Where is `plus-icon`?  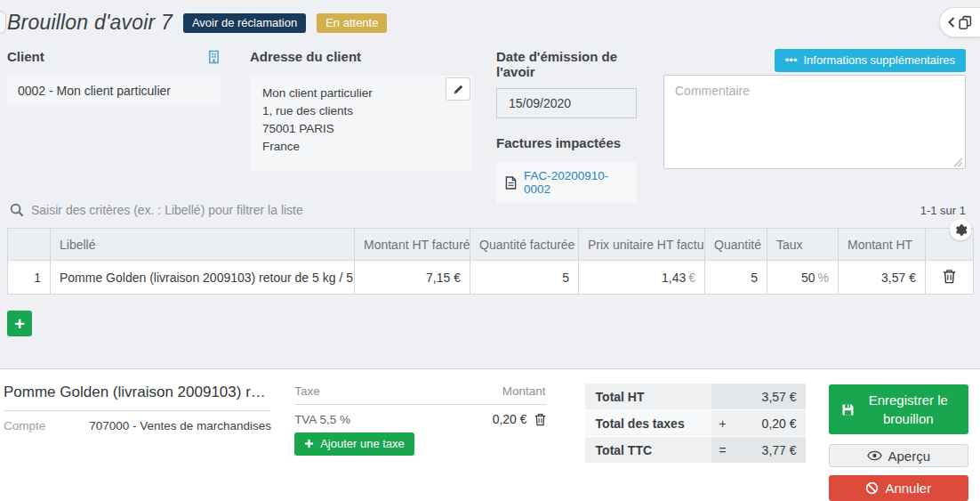
plus-icon is located at coordinates (309, 443).